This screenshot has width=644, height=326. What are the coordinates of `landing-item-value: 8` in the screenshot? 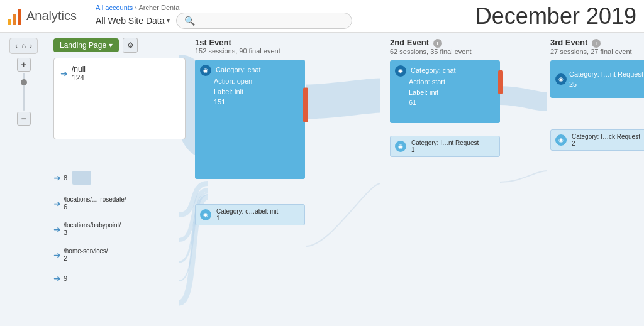 It's located at (65, 178).